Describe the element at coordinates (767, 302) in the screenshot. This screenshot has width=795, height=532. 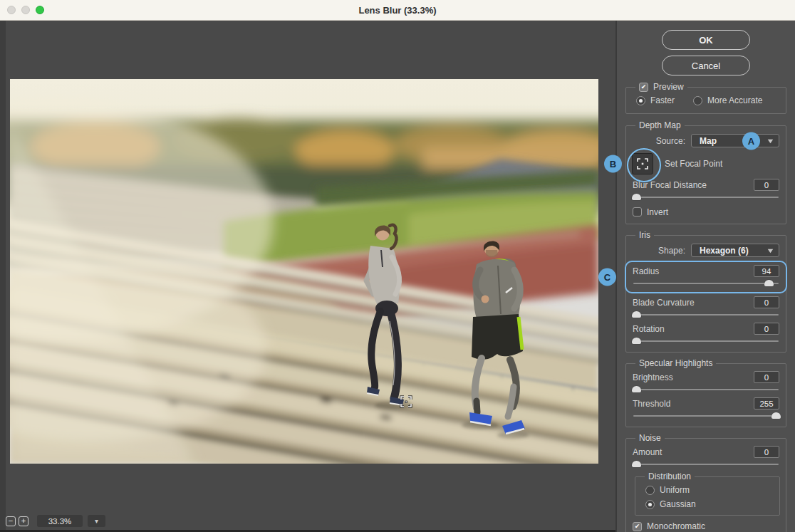
I see `blade-curvature-input` at that location.